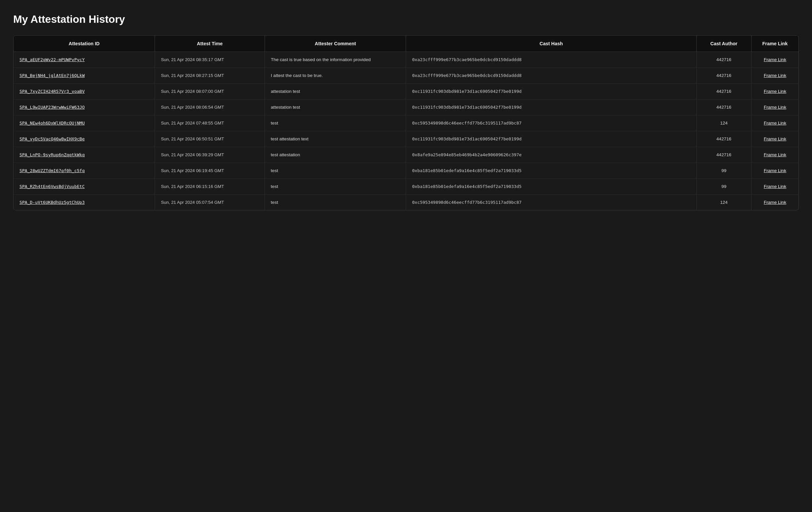 Image resolution: width=812 pixels, height=512 pixels. Describe the element at coordinates (285, 154) in the screenshot. I see `comment-value: test attestation` at that location.